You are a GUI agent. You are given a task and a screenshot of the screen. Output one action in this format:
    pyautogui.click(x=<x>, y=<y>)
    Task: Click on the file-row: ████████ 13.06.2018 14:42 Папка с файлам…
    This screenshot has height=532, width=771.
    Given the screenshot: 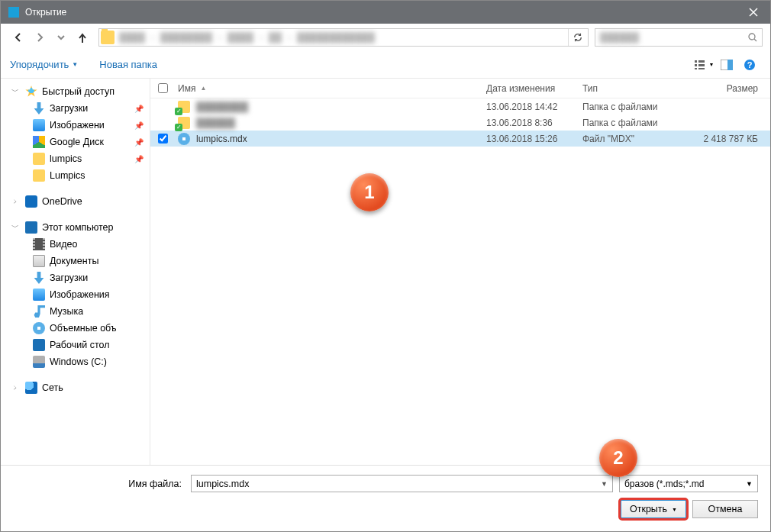 What is the action you would take?
    pyautogui.click(x=460, y=107)
    